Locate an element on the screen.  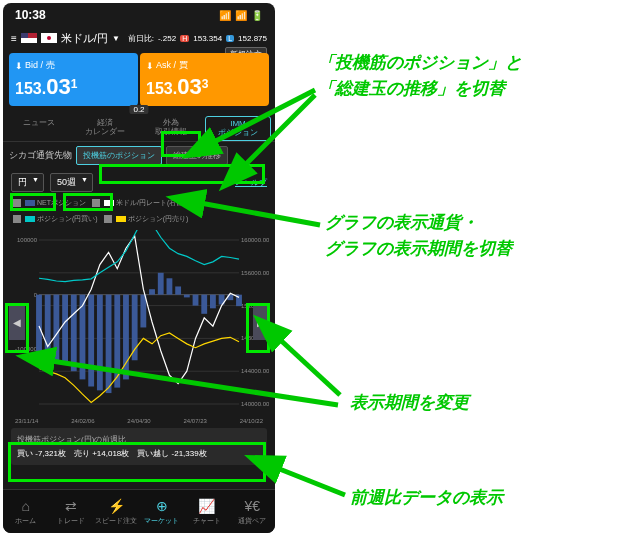
battery-icon: 🔋 is located at coordinates (257, 16).